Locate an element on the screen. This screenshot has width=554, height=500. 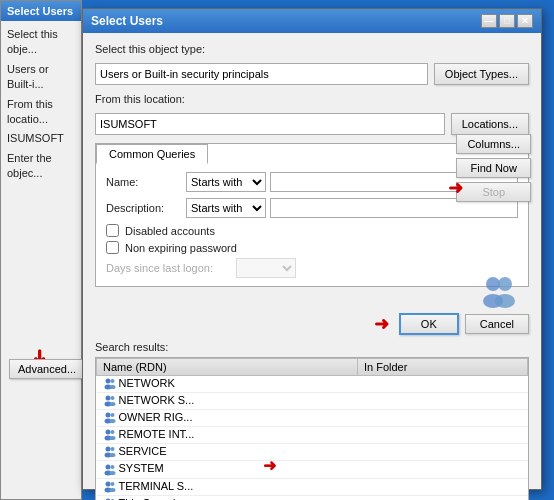
result-name: OWNER RIG... is located at coordinates (156, 417).